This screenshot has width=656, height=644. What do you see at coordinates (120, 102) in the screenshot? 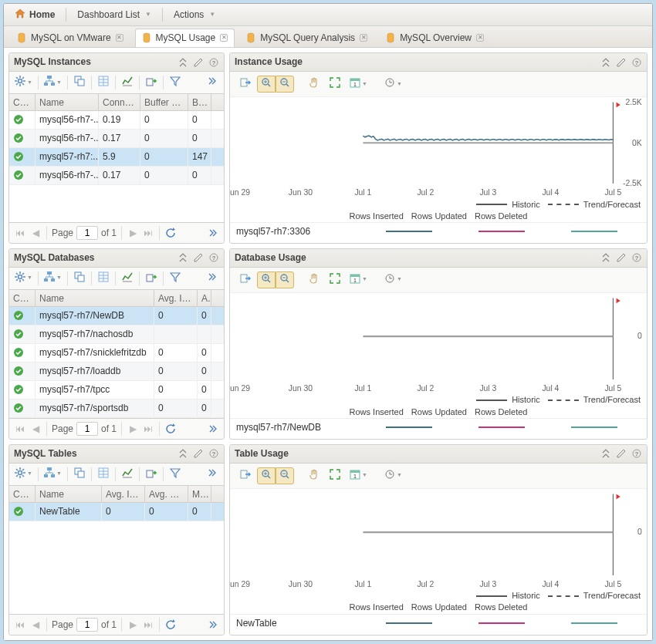
I see `column-header: Connections` at bounding box center [120, 102].